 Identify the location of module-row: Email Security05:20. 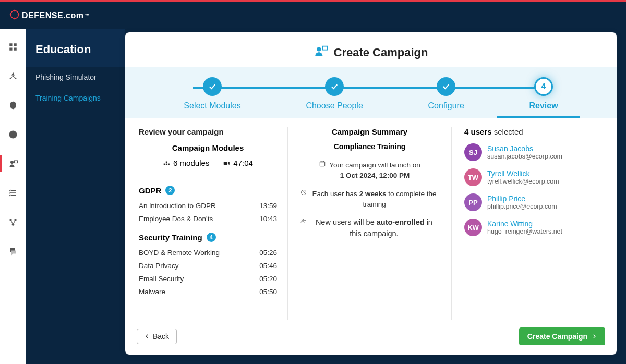
(208, 278).